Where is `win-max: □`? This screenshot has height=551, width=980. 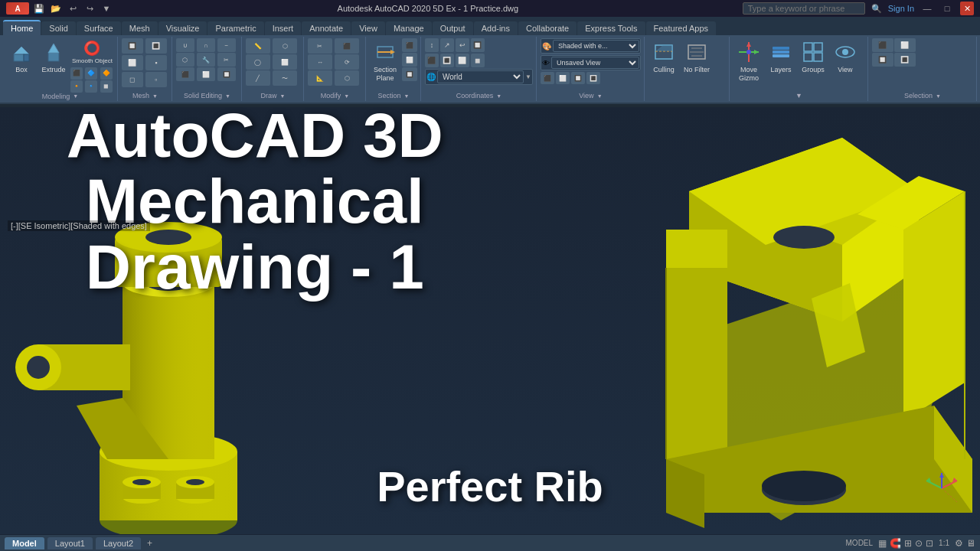 win-max: □ is located at coordinates (947, 8).